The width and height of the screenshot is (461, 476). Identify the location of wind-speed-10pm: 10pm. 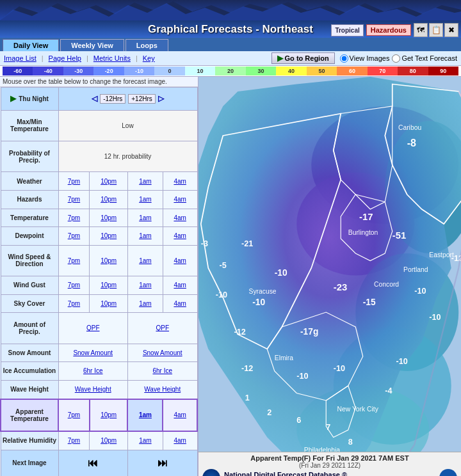
(109, 260).